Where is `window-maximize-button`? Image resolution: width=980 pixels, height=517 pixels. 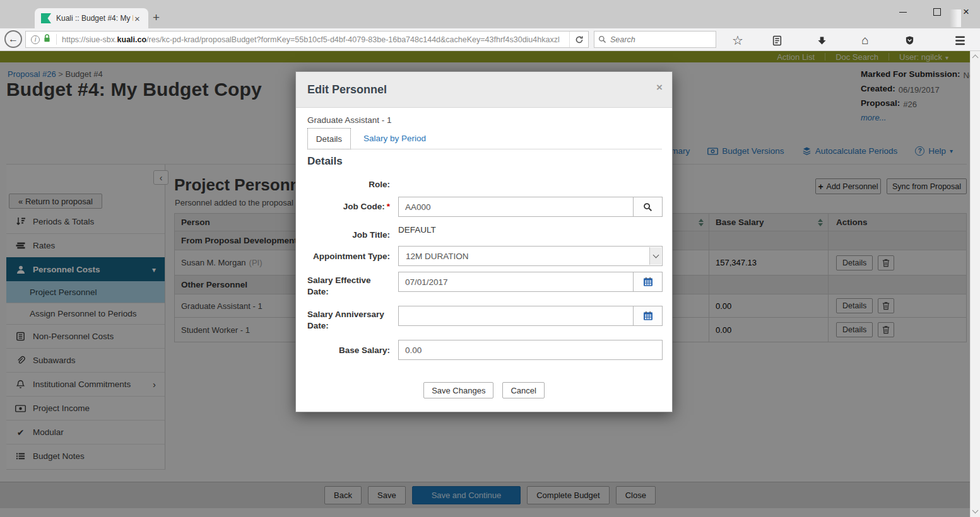 window-maximize-button is located at coordinates (937, 12).